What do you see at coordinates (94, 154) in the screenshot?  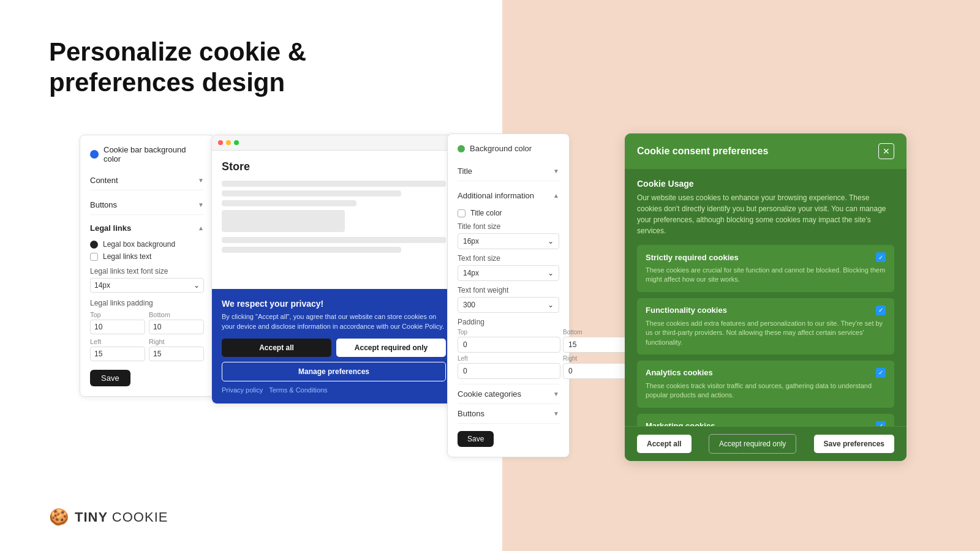 I see `color-dot-blue` at bounding box center [94, 154].